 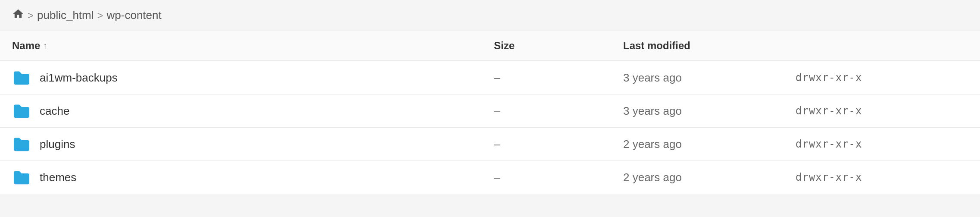 What do you see at coordinates (709, 46) in the screenshot?
I see `column-header-modified: Last modified` at bounding box center [709, 46].